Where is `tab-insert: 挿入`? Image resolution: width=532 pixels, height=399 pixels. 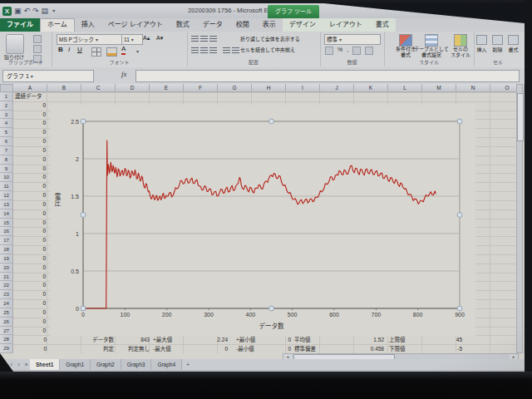 tab-insert: 挿入 is located at coordinates (88, 25).